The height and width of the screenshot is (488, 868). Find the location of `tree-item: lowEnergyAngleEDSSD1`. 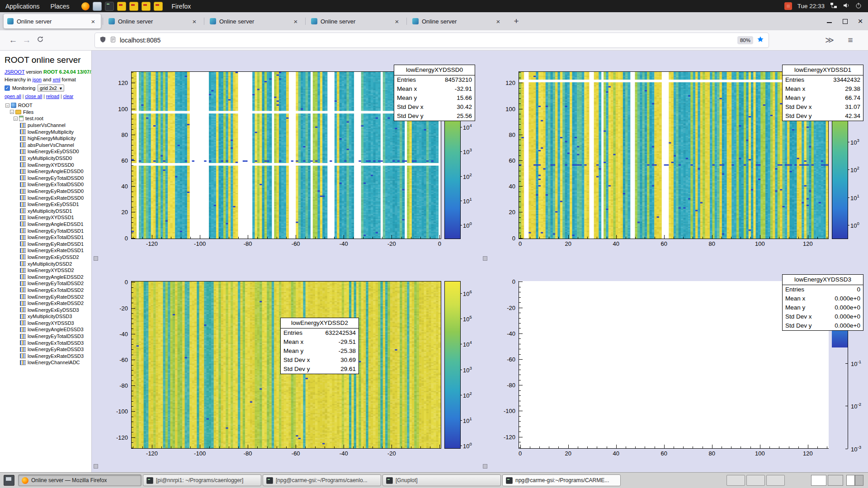

tree-item: lowEnergyAngleEDSSD1 is located at coordinates (48, 224).